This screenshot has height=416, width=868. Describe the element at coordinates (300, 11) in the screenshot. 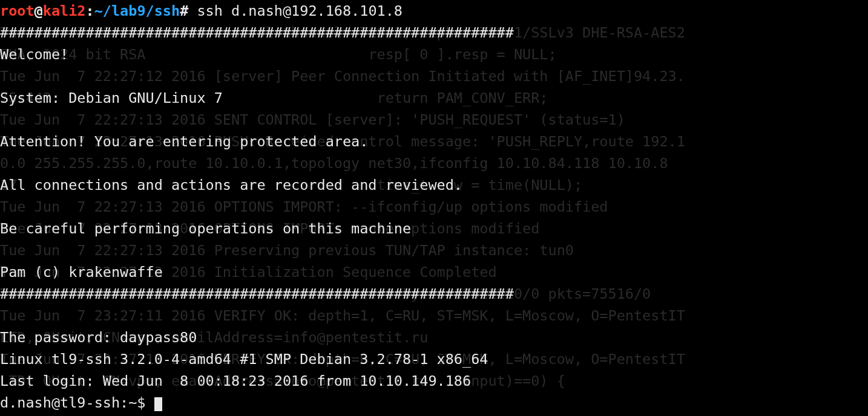

I see `ssh-command: ssh d.nash@192.168.101.8` at that location.